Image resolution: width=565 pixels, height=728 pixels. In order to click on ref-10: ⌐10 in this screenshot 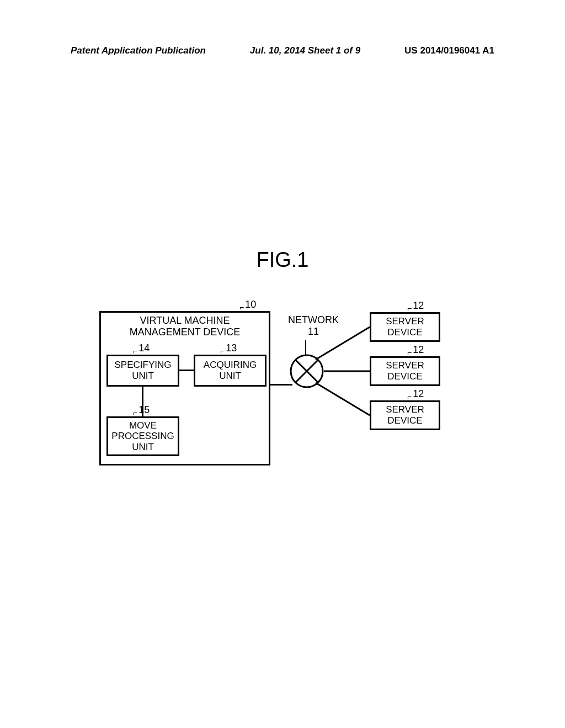, I will do `click(248, 304)`.